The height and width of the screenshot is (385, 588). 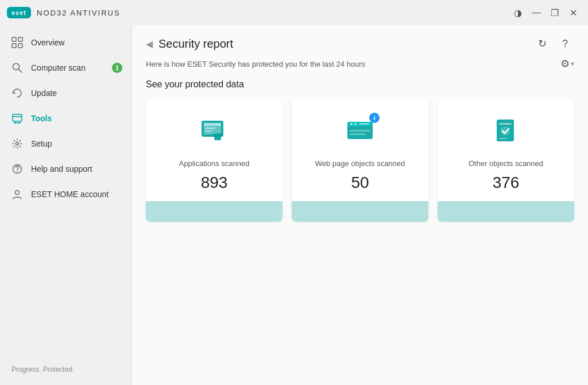 What do you see at coordinates (360, 132) in the screenshot?
I see `webpage-objects-scanned-icon: i` at bounding box center [360, 132].